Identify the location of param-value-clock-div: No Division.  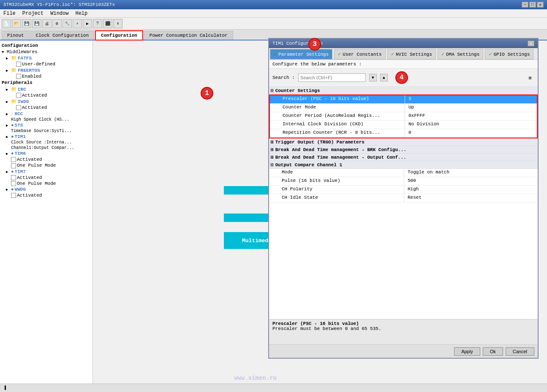
(471, 125).